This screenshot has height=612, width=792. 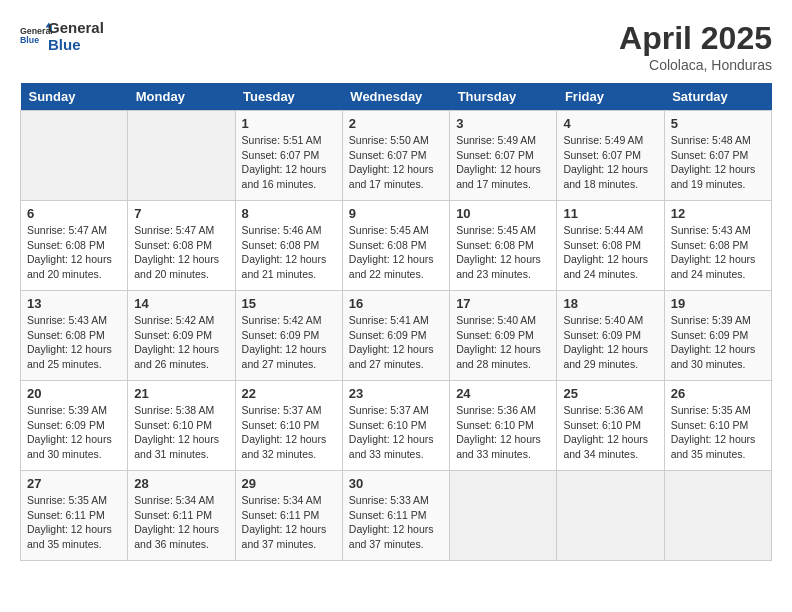 What do you see at coordinates (288, 426) in the screenshot?
I see `calendar-cell: 22Sunrise: 5:37 AM Sunset: 6:10 PM Dayli…` at bounding box center [288, 426].